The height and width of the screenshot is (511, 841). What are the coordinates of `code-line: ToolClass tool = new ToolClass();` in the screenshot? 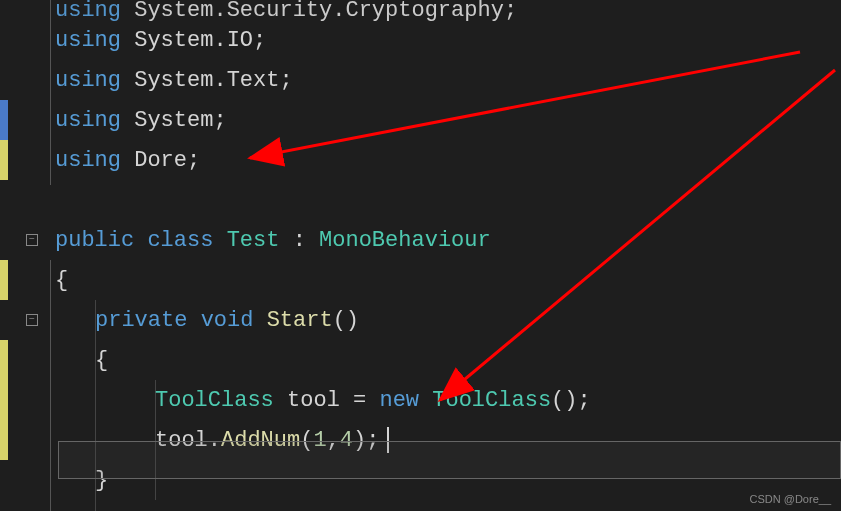 It's located at (420, 400).